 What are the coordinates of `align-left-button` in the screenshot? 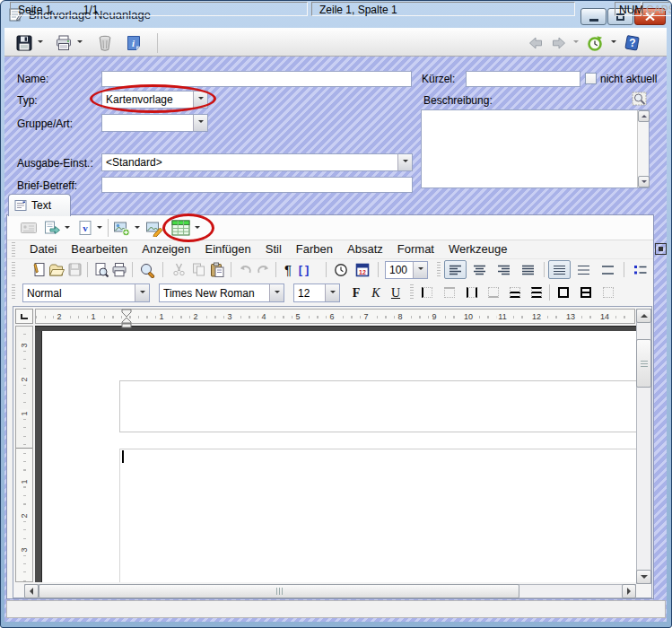 It's located at (456, 269).